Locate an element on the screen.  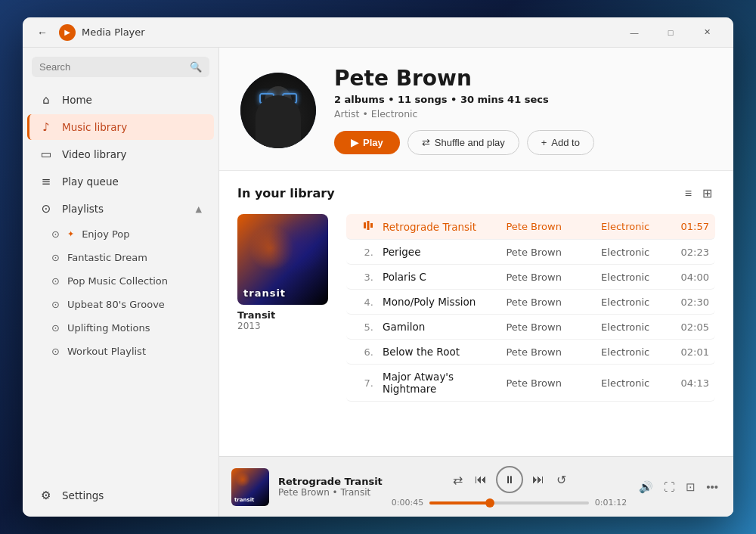
grid-view-button: ⊞ is located at coordinates (708, 194).